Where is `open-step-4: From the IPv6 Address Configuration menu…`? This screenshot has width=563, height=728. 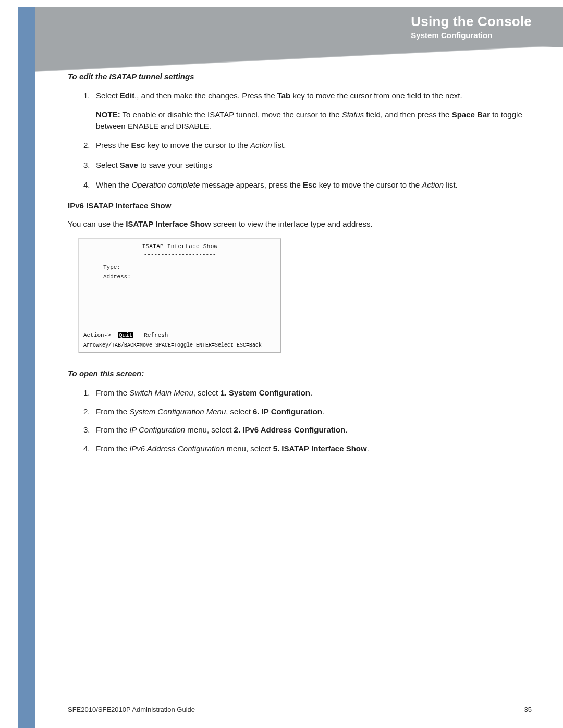
open-step-4: From the IPv6 Address Configuration menu… is located at coordinates (308, 449).